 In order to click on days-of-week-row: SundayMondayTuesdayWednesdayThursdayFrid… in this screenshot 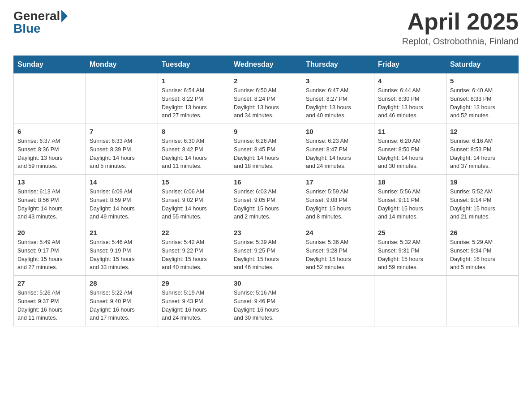, I will do `click(266, 64)`.